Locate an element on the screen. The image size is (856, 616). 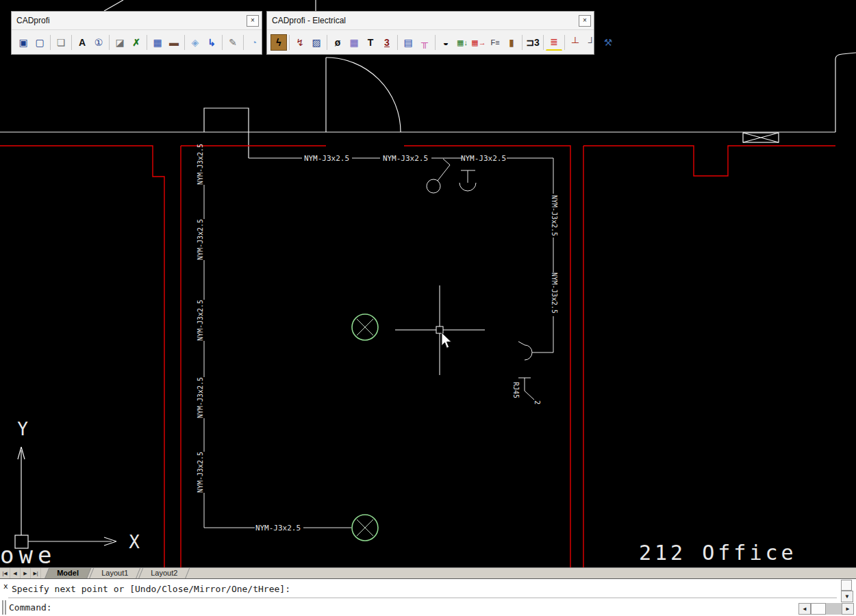
scroll-down-icon: ▼ is located at coordinates (847, 597).